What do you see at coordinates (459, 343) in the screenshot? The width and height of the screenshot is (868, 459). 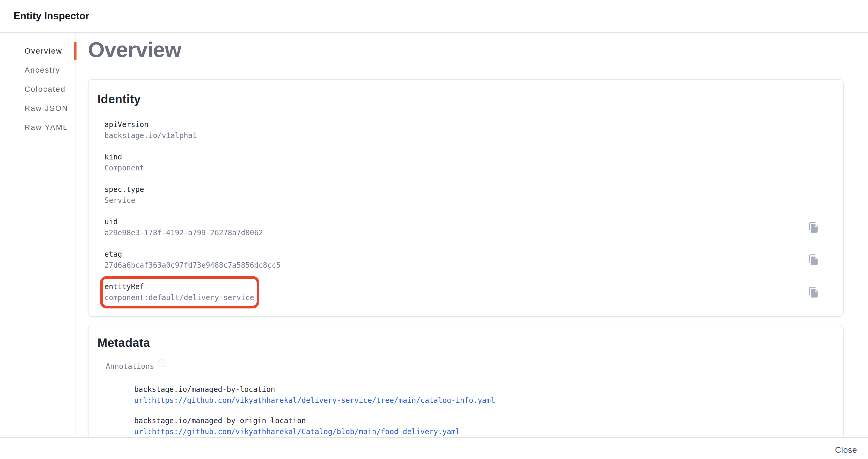 I see `metadata-card-title: Metadata` at bounding box center [459, 343].